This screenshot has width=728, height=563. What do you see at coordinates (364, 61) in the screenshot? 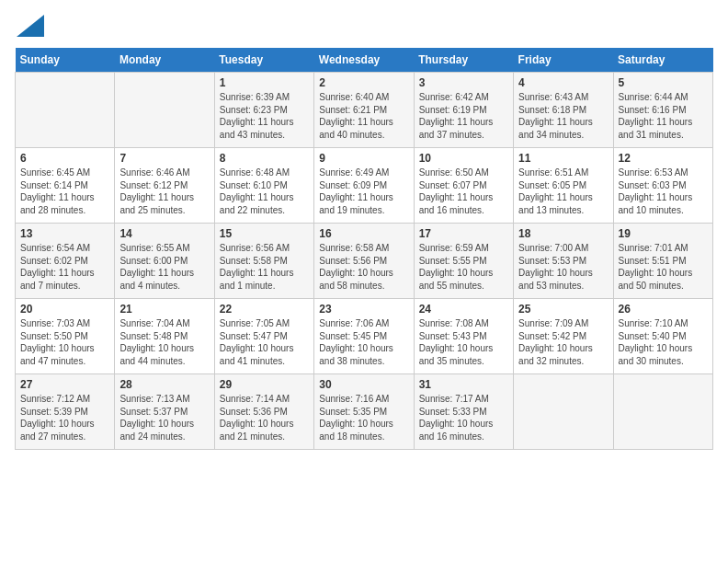
I see `col-header-wednesday: Wednesday` at bounding box center [364, 61].